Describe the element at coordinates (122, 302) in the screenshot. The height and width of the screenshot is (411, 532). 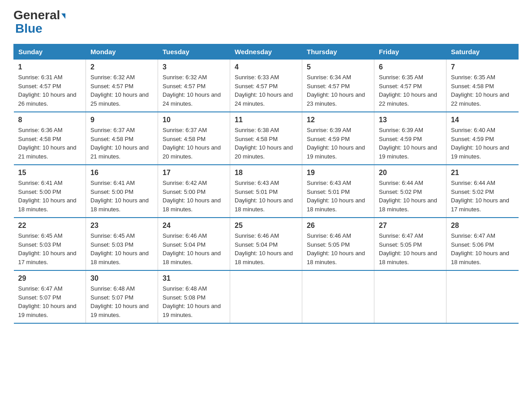
I see `day-info: Sunrise: 6:48 AMSunset: 5:07 PMDaylight:…` at that location.